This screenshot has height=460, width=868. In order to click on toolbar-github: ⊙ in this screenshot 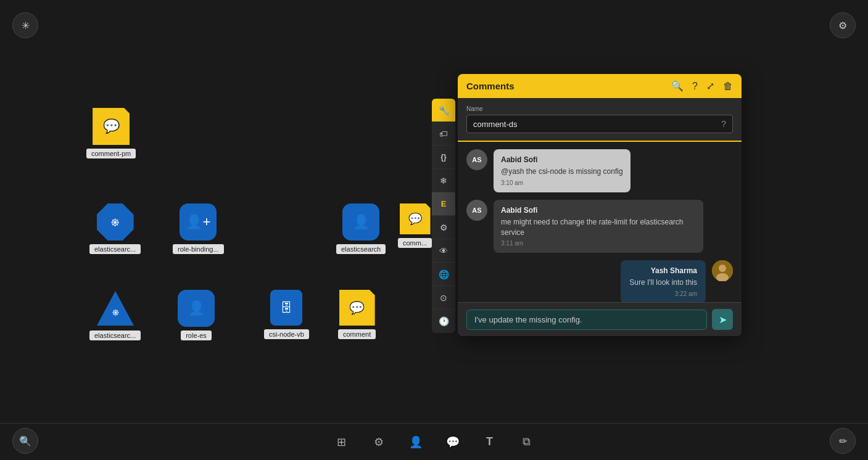, I will do `click(444, 298)`.